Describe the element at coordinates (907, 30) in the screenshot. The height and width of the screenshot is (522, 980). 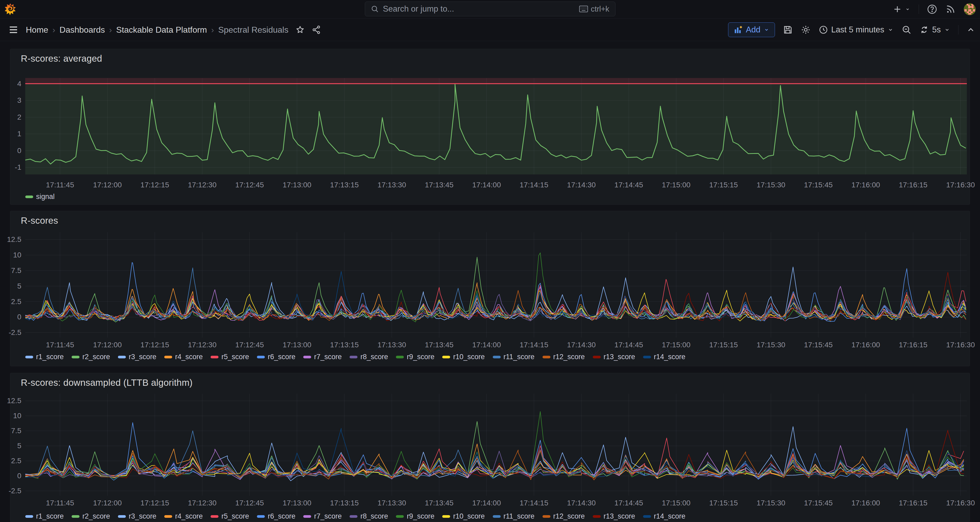
I see `zoom-out-icon` at that location.